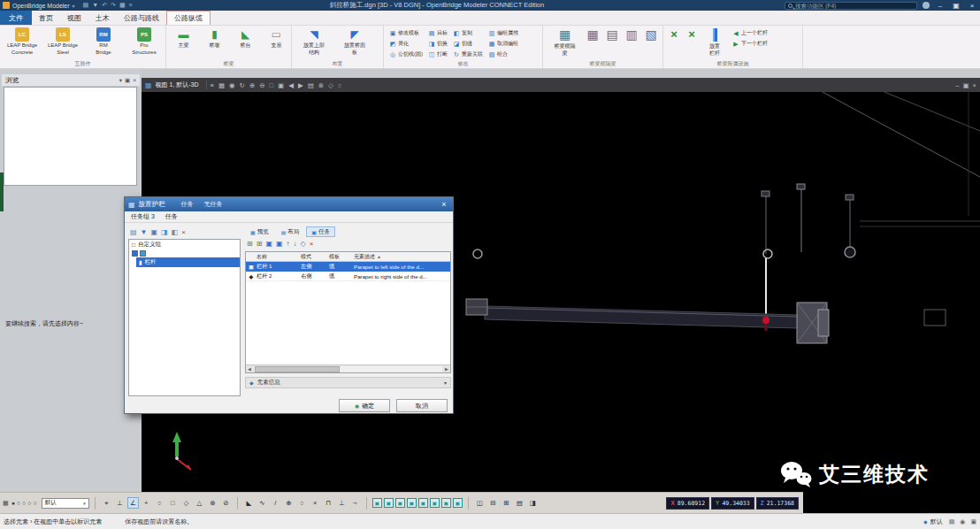  I want to click on tab-road-profile: 公路纵缆, so click(188, 18).